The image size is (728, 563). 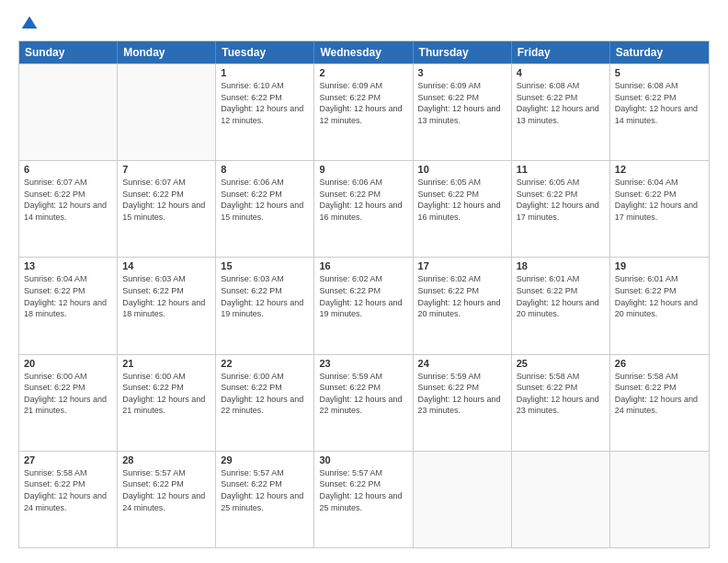 I want to click on day-number: 30, so click(x=363, y=460).